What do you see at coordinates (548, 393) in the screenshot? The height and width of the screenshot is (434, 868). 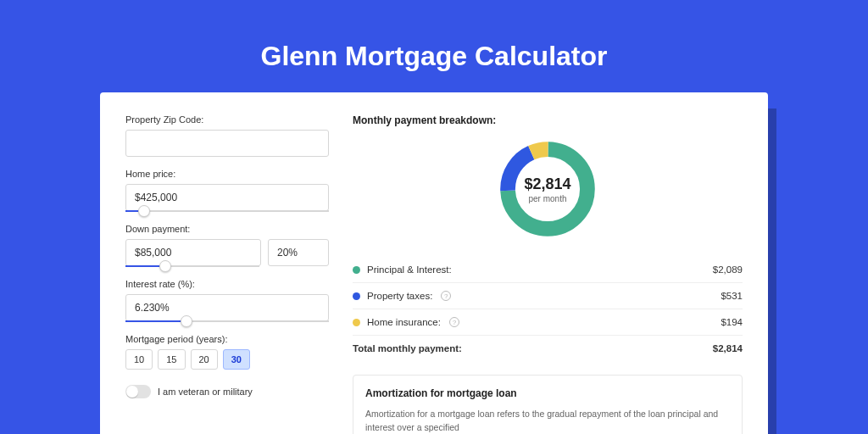 I see `amortization-title: Amortization for mortgage loan` at bounding box center [548, 393].